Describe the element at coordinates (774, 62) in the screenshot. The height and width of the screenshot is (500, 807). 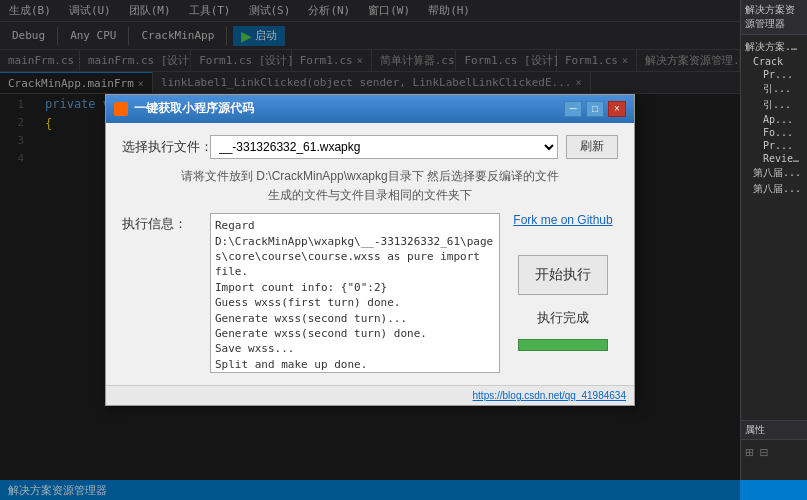
I see `tree-item-crack: Crack` at that location.